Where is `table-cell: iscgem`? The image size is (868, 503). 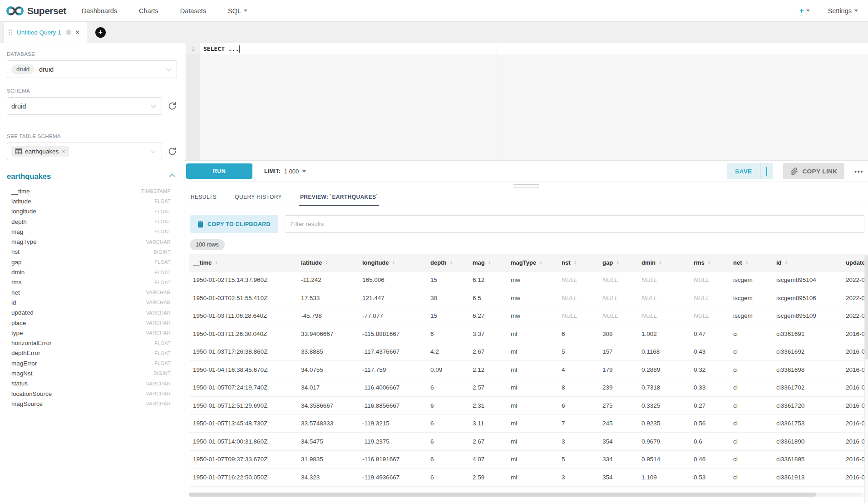
table-cell: iscgem is located at coordinates (753, 280).